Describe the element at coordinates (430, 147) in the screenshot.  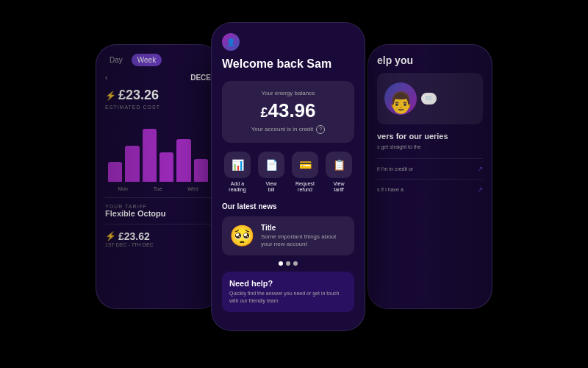
I see `right-desc: s get straight to the` at that location.